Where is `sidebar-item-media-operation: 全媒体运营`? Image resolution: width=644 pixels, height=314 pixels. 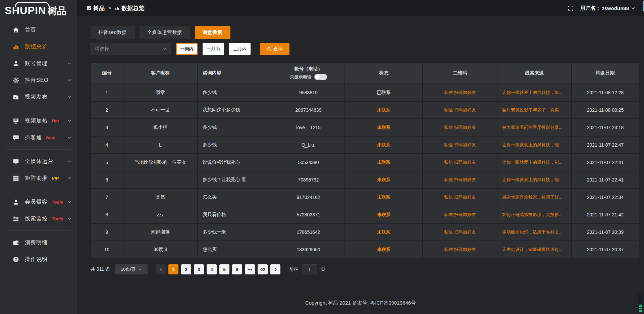
sidebar-item-media-operation: 全媒体运营 is located at coordinates (39, 161).